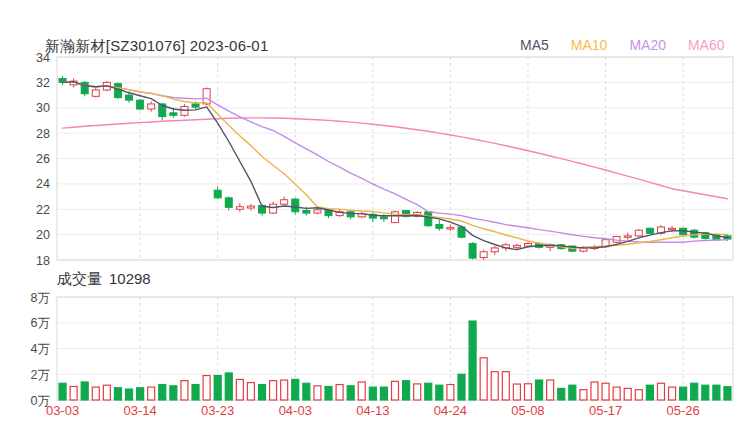 This screenshot has width=740, height=440. What do you see at coordinates (528, 410) in the screenshot?
I see `svg-text: 05-08` at bounding box center [528, 410].